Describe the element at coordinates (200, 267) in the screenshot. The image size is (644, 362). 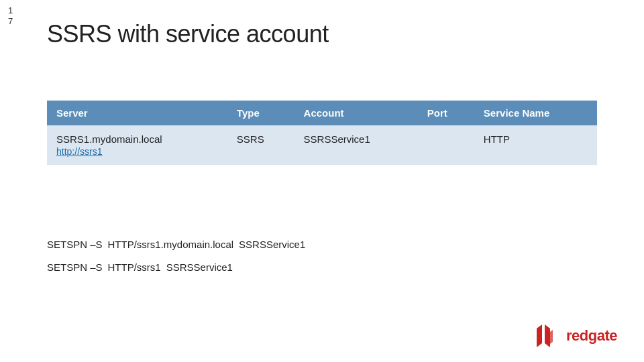
I see `cmd2-arg2: SSRSService1` at that location.